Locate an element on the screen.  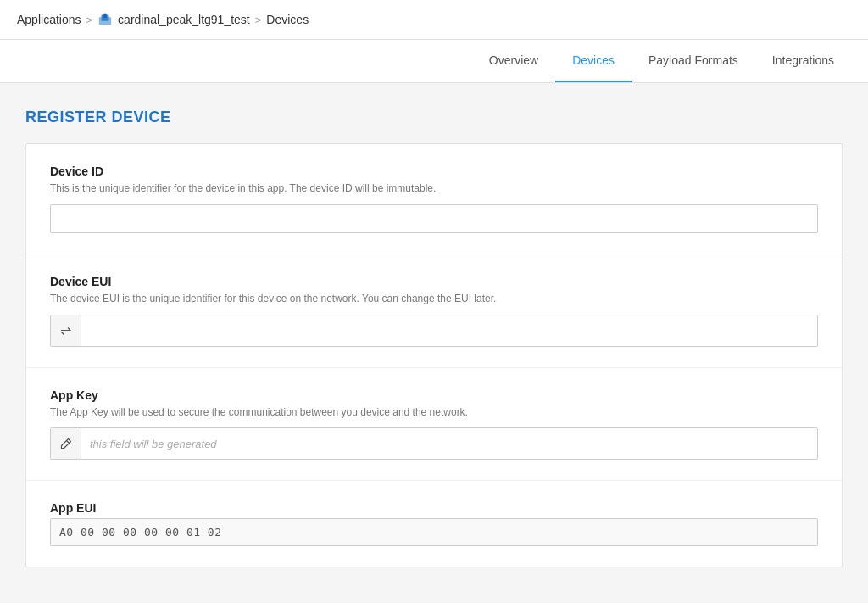
device-eui-wrapper: ⇌ is located at coordinates (434, 331).